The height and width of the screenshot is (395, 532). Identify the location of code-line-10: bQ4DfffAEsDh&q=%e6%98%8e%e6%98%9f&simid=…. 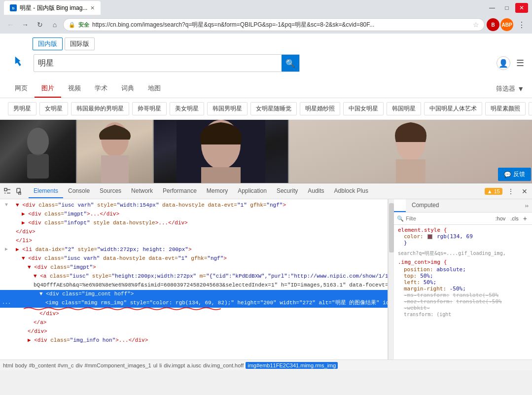
(194, 286).